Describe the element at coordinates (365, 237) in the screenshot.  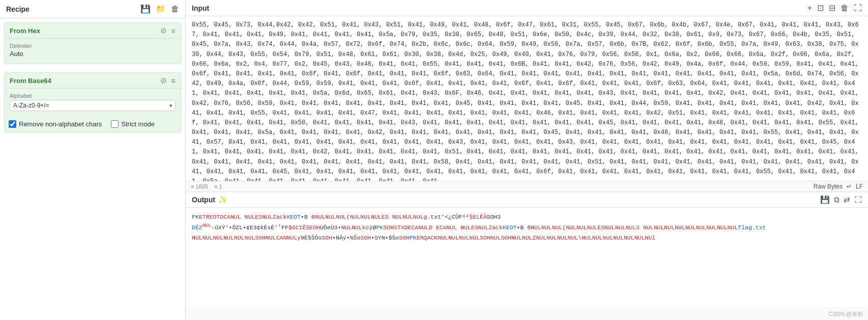
I see `output-soh3b: SOH` at that location.